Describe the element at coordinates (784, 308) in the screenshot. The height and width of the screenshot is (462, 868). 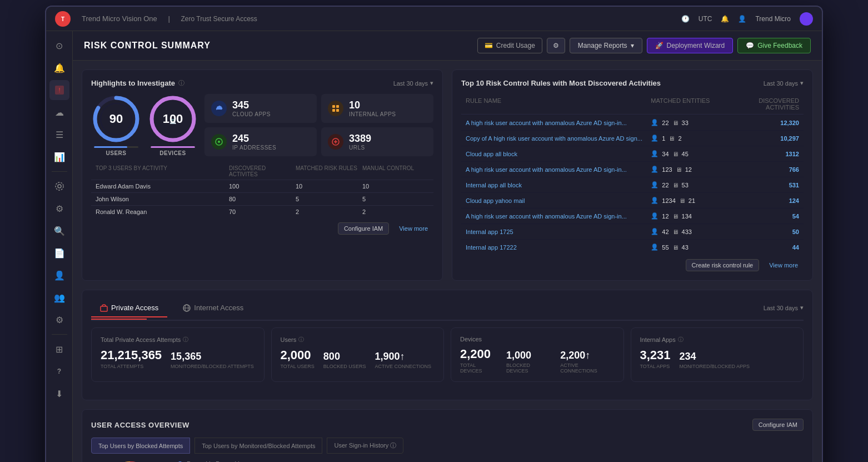
I see `access-timerange: Last 30 days ▾` at that location.